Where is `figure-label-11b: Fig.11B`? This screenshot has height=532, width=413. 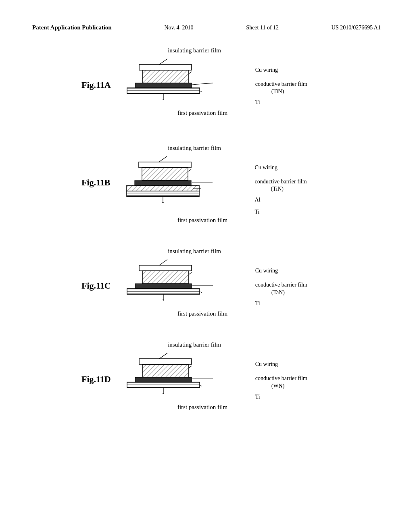 figure-label-11b: Fig.11B is located at coordinates (96, 183).